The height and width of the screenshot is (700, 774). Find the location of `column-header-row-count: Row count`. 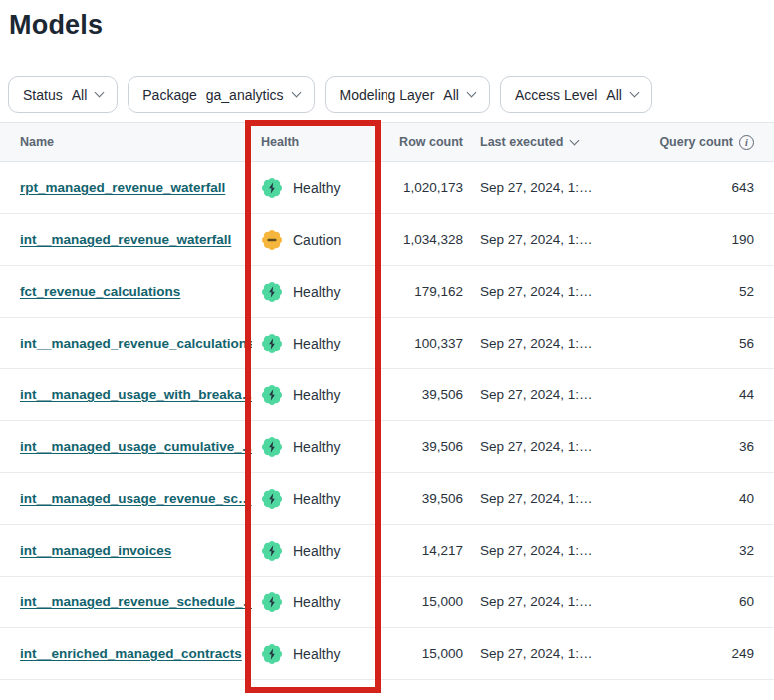

column-header-row-count: Row count is located at coordinates (420, 142).